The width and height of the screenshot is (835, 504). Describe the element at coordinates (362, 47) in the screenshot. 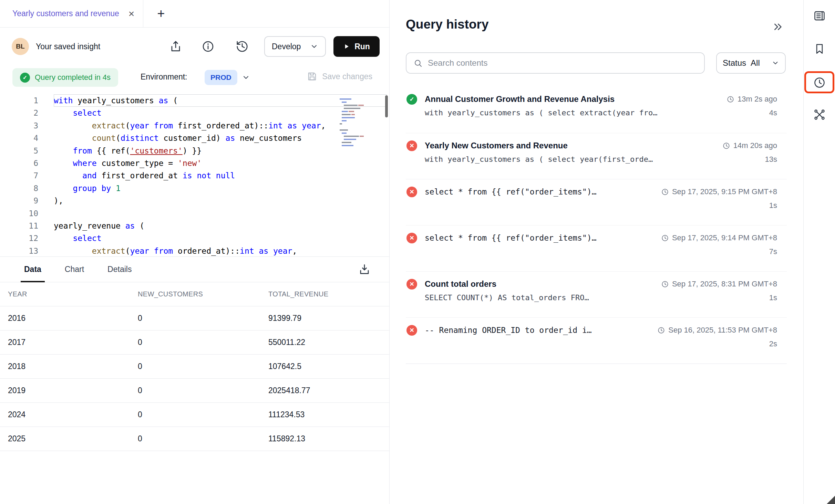

I see `run-label: Run` at that location.